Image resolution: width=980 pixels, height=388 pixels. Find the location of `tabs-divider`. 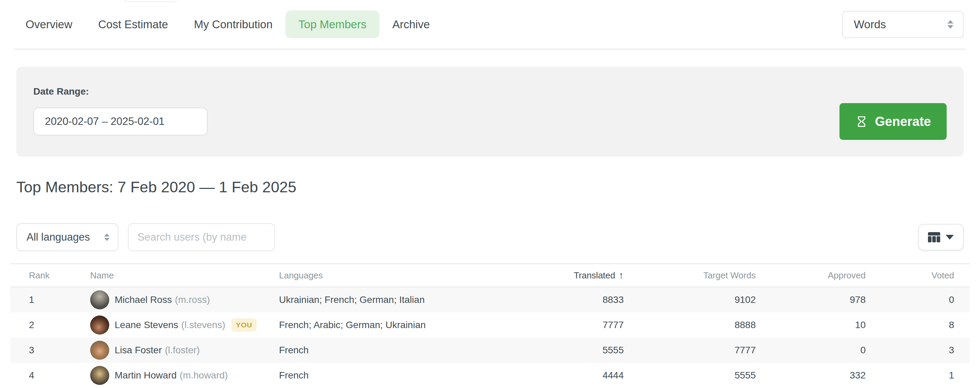

tabs-divider is located at coordinates (490, 49).